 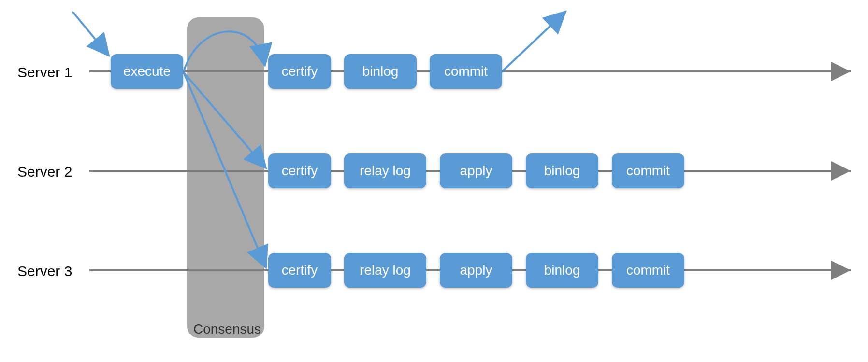 I want to click on apply-box-row3: apply, so click(x=476, y=270).